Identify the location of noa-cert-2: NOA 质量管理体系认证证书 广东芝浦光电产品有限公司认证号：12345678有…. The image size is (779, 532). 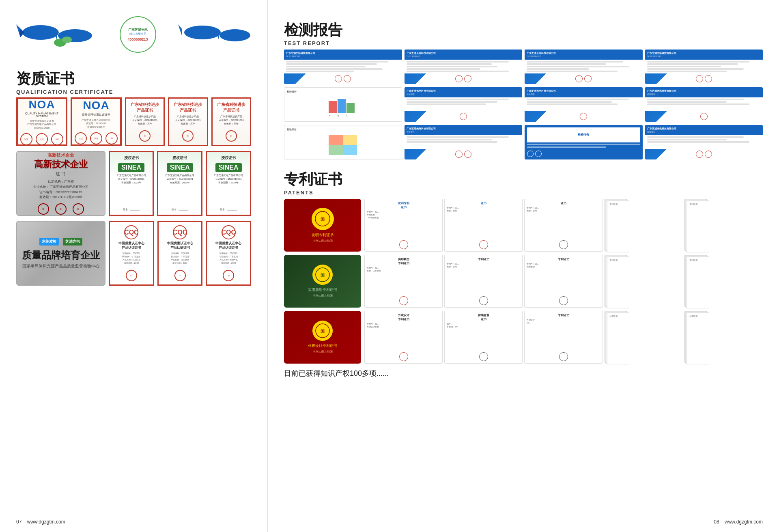
(96, 122).